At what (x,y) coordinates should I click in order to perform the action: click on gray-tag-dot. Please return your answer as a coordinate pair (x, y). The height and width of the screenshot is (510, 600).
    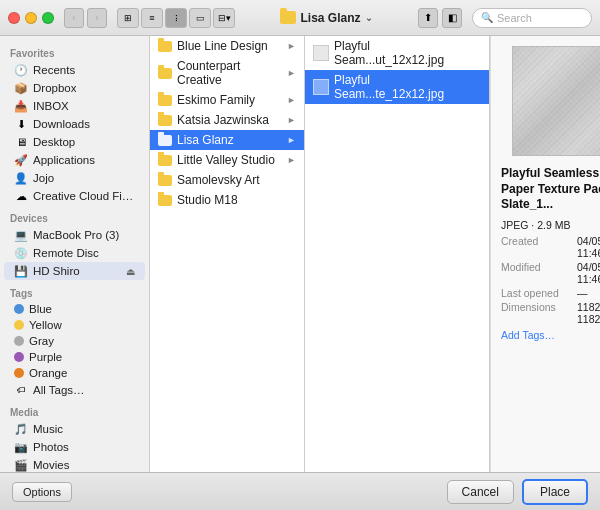
    Looking at the image, I should click on (19, 341).